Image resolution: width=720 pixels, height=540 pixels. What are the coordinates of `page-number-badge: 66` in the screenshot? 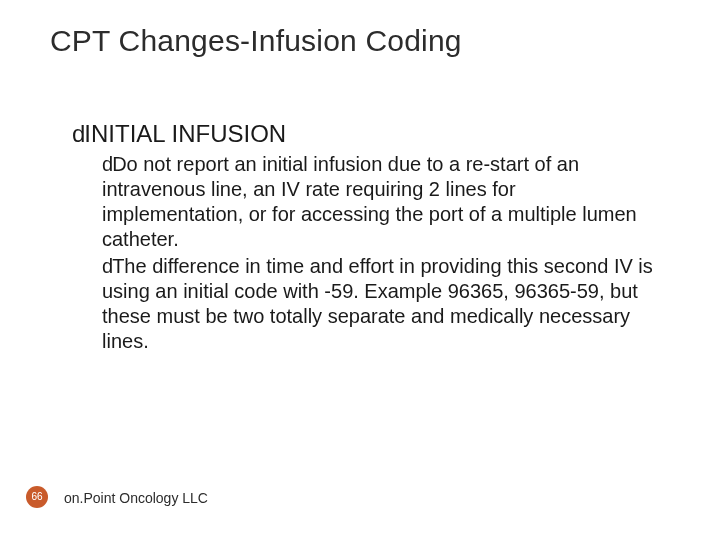 It's located at (37, 497).